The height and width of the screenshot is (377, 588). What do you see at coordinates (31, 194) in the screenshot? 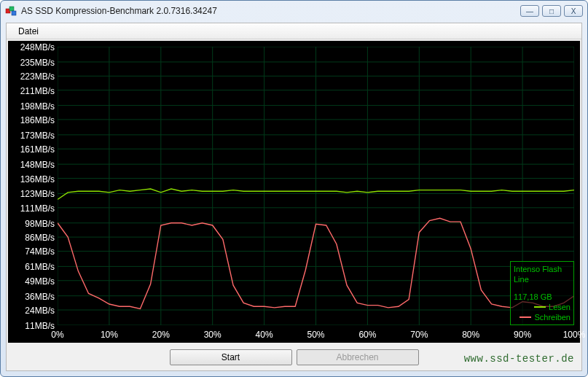
I see `y-tick-label: 123MB/s` at bounding box center [31, 194].